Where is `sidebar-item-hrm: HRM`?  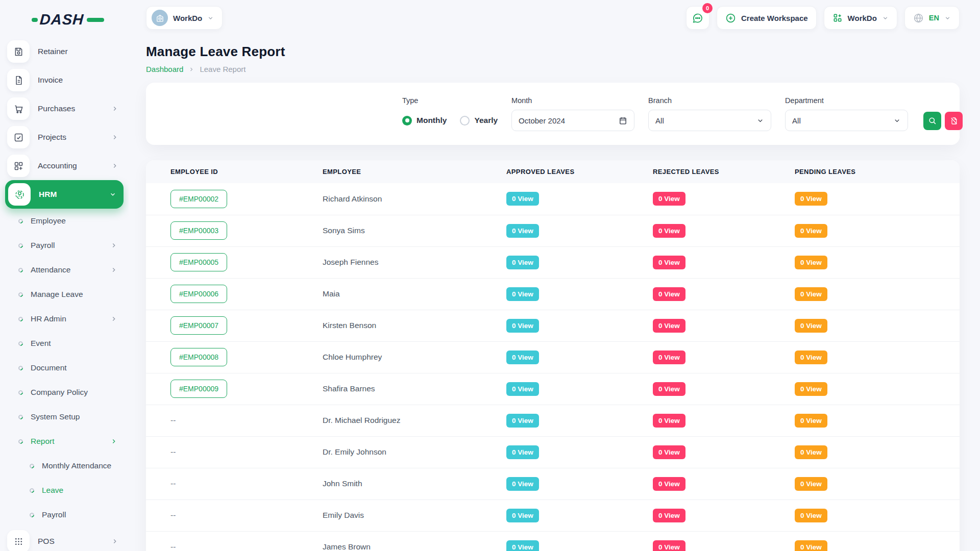 sidebar-item-hrm: HRM is located at coordinates (64, 194).